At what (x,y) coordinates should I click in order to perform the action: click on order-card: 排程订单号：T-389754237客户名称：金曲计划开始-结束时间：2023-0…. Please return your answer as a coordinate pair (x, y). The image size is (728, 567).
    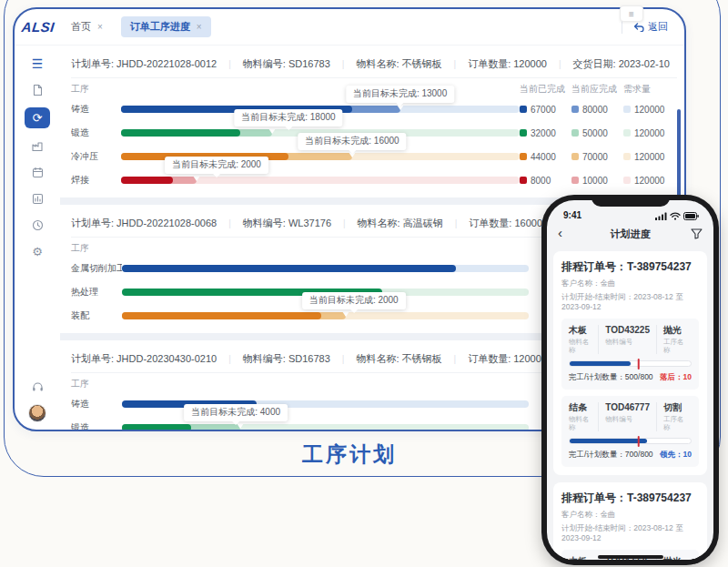
    Looking at the image, I should click on (630, 363).